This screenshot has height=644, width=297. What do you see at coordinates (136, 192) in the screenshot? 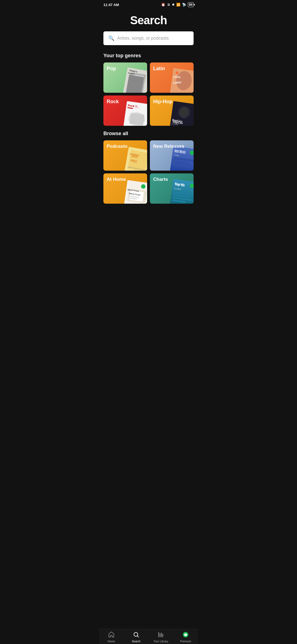
I see `athome-art-svg: Work From` at bounding box center [136, 192].